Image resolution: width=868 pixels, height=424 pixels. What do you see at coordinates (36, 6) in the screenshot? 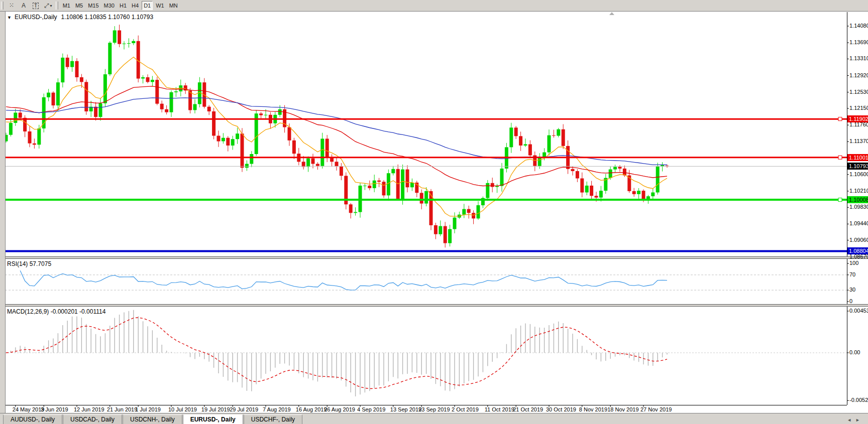
I see `text-box-icon: T` at bounding box center [36, 6].